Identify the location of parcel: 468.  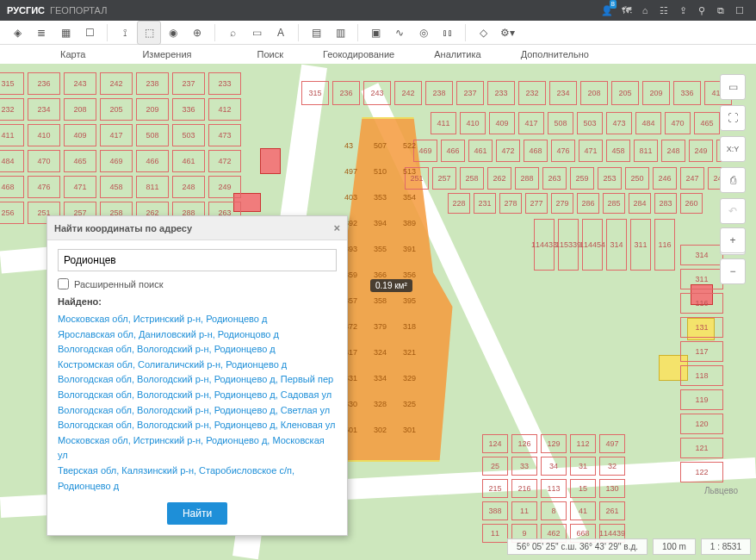
(12, 187).